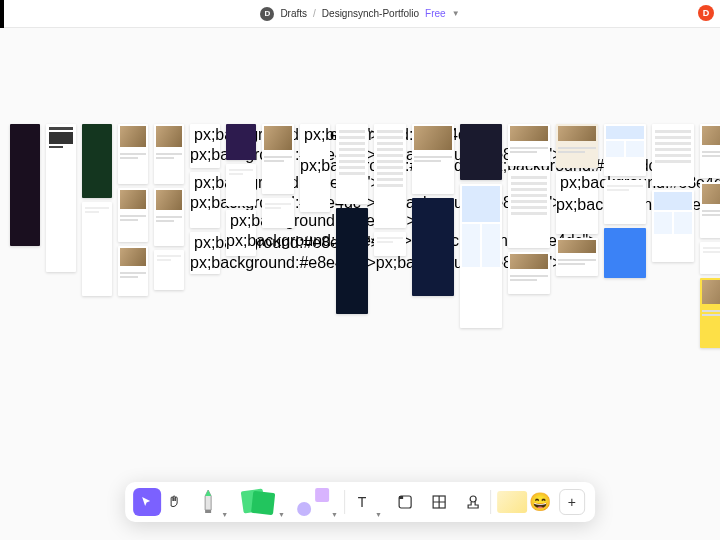  I want to click on widgets-tool, so click(512, 502).